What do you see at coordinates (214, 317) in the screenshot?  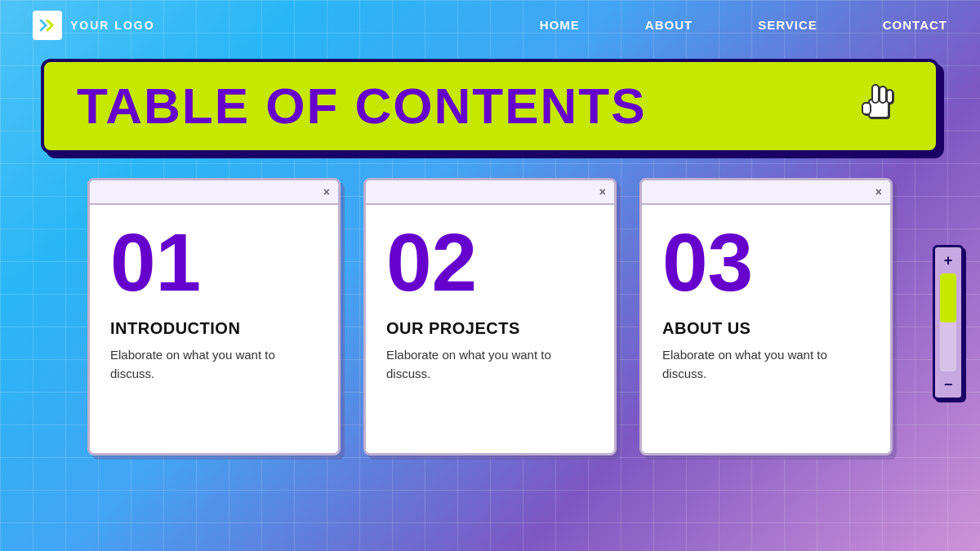 I see `card-1: × 01 INTRODUCTION Elaborate on what you …` at bounding box center [214, 317].